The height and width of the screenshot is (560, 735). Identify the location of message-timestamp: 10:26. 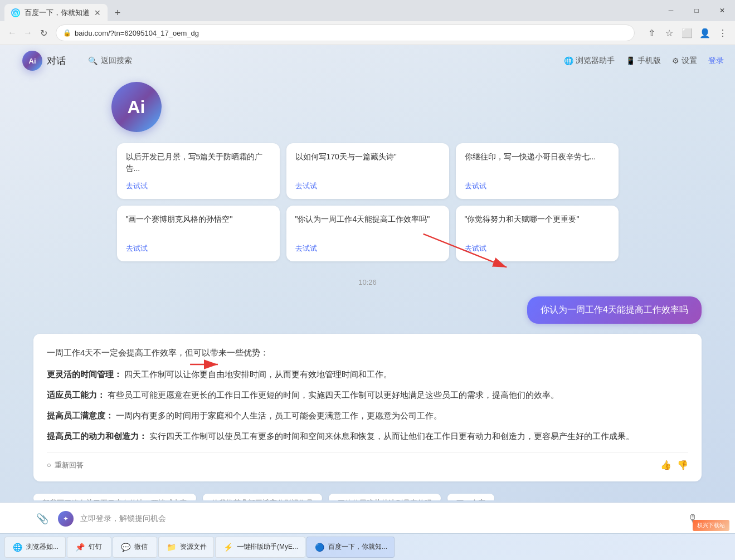
(368, 282).